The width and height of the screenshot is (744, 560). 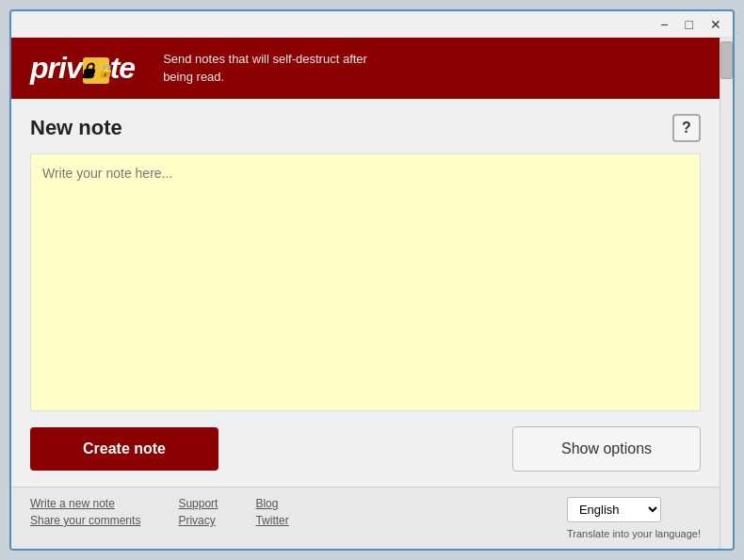 What do you see at coordinates (198, 512) in the screenshot?
I see `footer-links-col2: Support Privacy` at bounding box center [198, 512].